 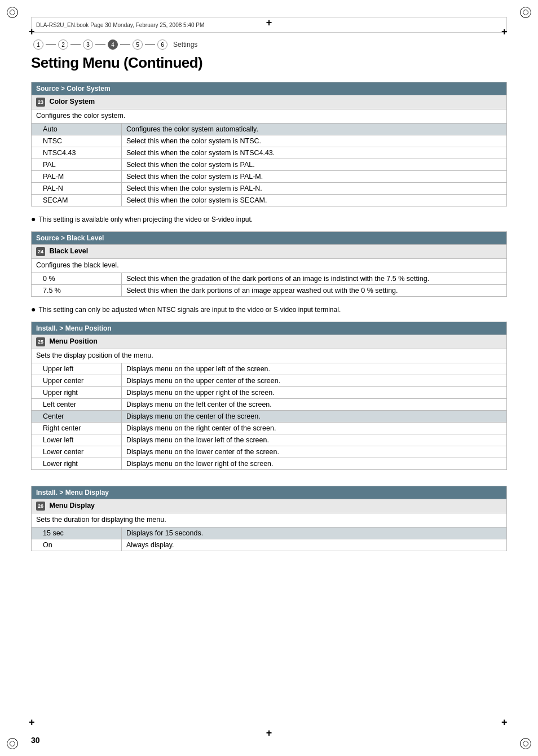 I want to click on menu-display-badge: 26, so click(x=41, y=506).